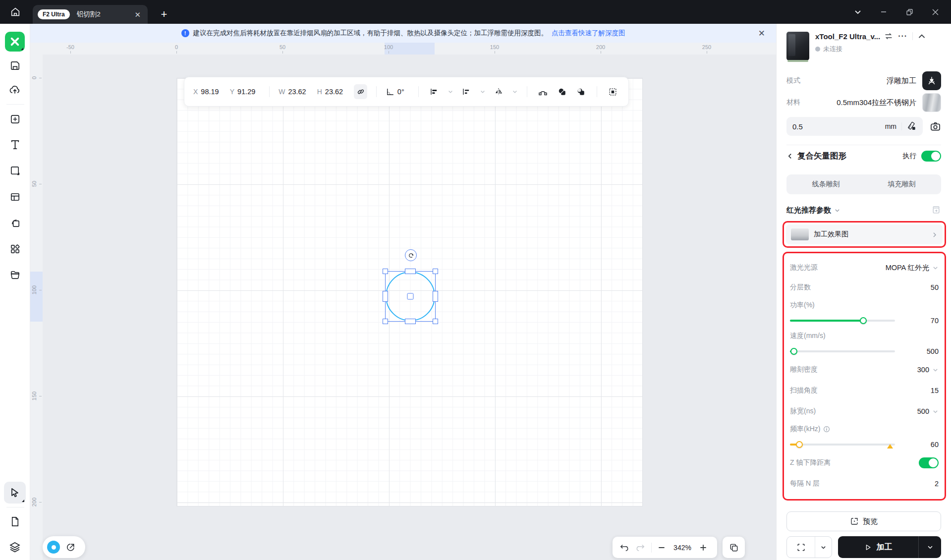 Image resolution: width=951 pixels, height=560 pixels. I want to click on new-tab-button: +, so click(164, 14).